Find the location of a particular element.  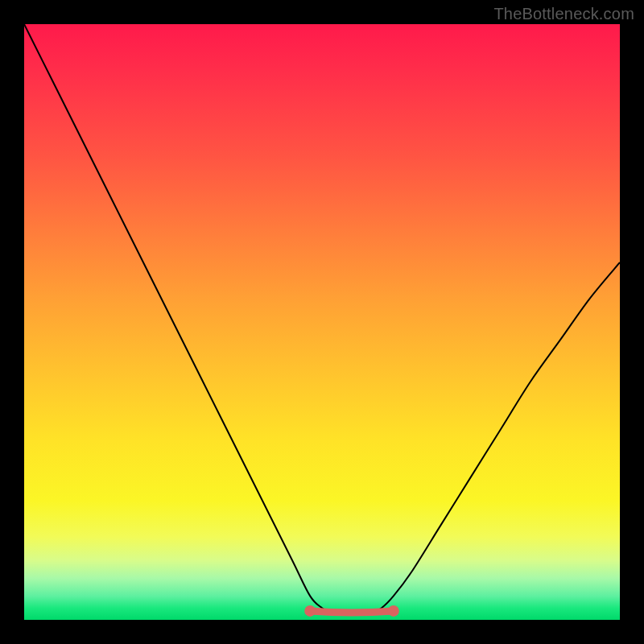

flat-endpoint-left is located at coordinates (310, 611).